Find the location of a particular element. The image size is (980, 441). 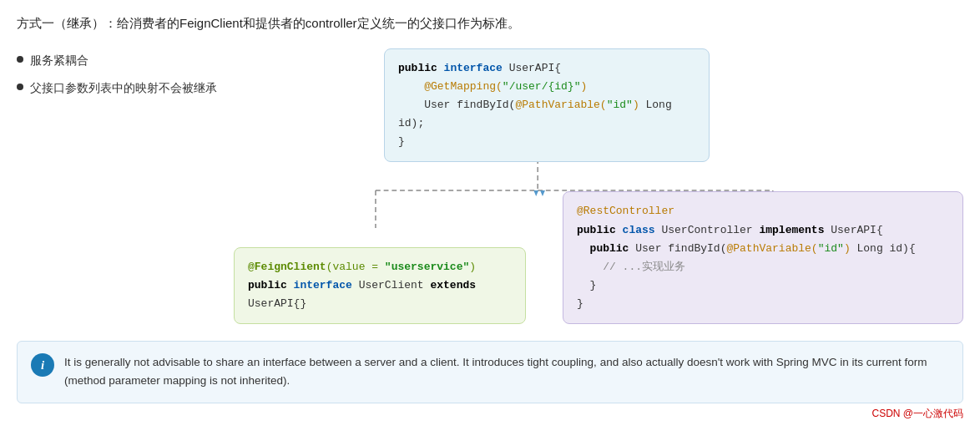

bullet-text-2: 父接口参数列表中的映射不会被继承 is located at coordinates (124, 89).